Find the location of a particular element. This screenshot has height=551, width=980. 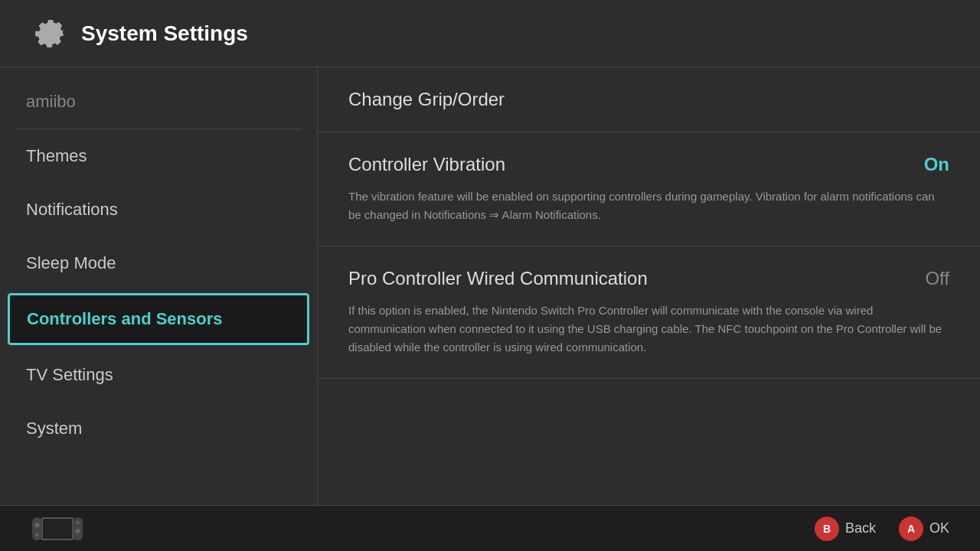

sidebar-item-tv-settings: TV Settings is located at coordinates (158, 375).